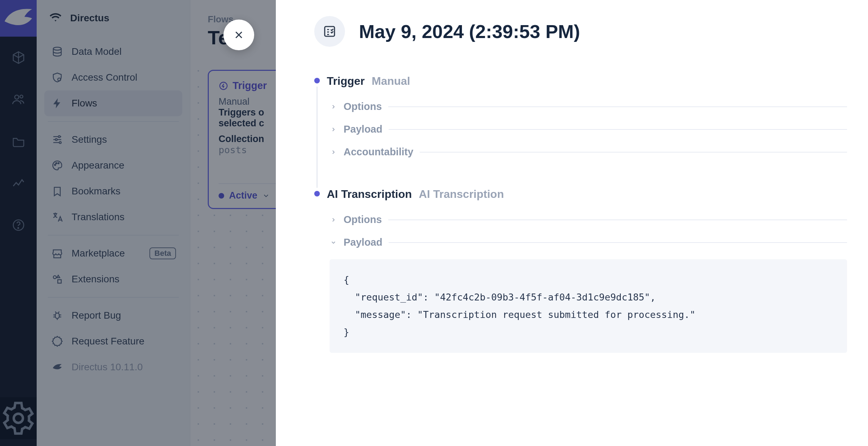 This screenshot has height=446, width=868. What do you see at coordinates (391, 81) in the screenshot?
I see `step-type: Manual` at bounding box center [391, 81].